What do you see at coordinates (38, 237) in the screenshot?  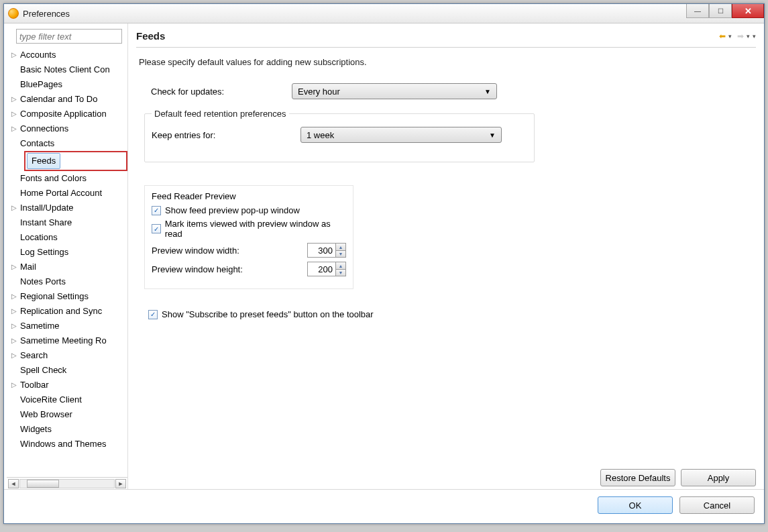 I see `tree-item-label: Locations` at bounding box center [38, 237].